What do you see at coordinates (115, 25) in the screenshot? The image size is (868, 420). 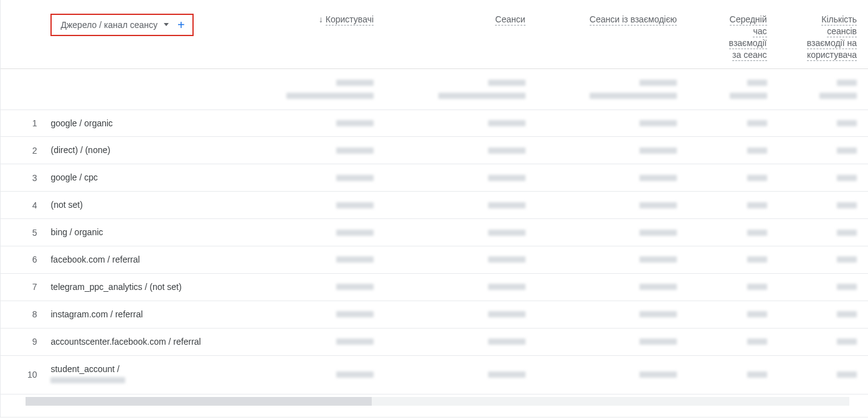 I see `dimension-selector: Джерело / канал сеансу` at bounding box center [115, 25].